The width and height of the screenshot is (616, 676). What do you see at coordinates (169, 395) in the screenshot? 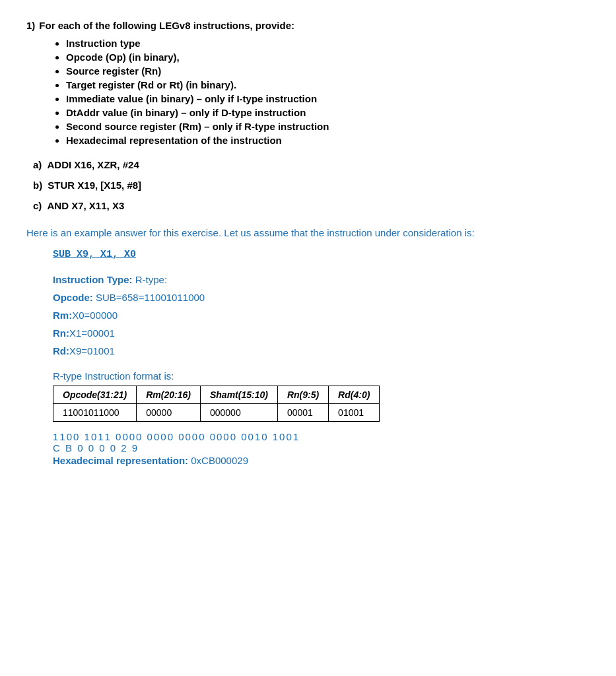
I see `table-header-rm: Rm(20:16)` at bounding box center [169, 395].